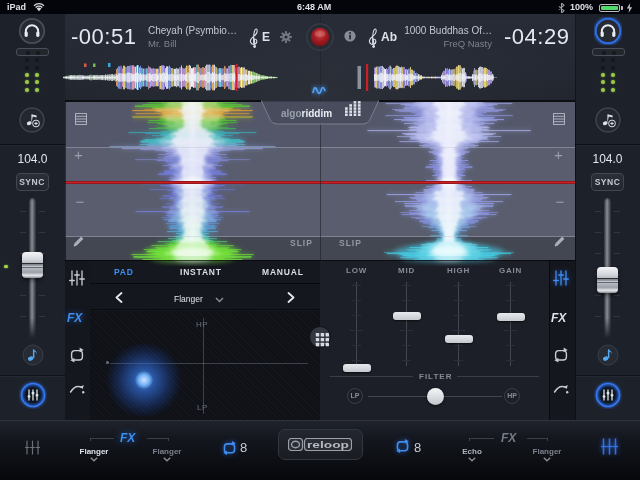 This screenshot has width=640, height=480. What do you see at coordinates (306, 114) in the screenshot?
I see `svg-text: algoriddim` at bounding box center [306, 114].